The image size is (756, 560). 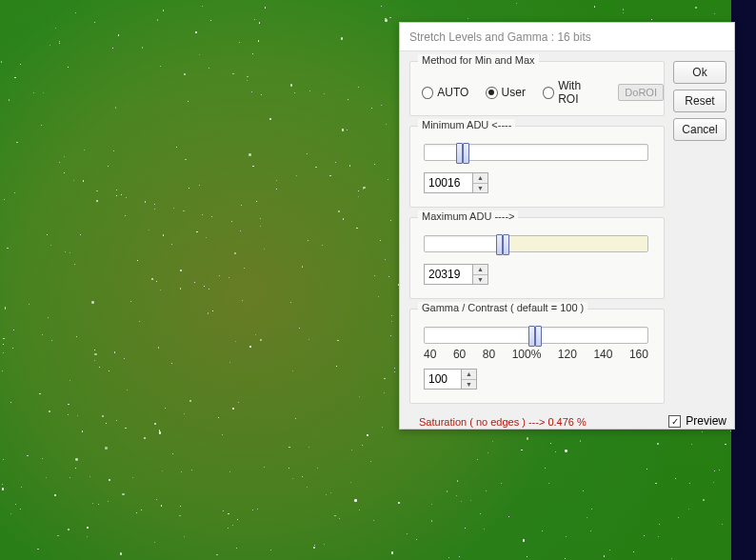 I want to click on group-method-label: Method for Min and Max, so click(x=478, y=60).